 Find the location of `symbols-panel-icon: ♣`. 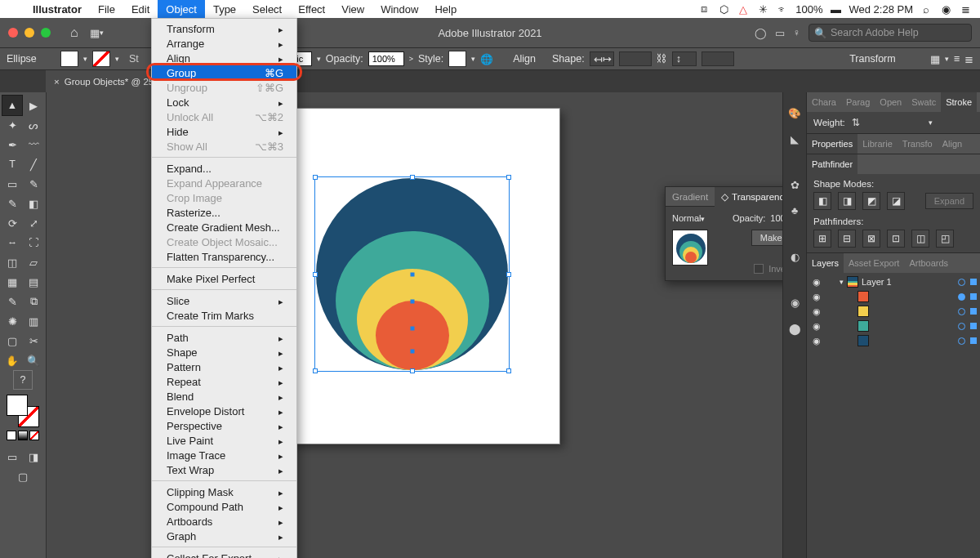

symbols-panel-icon: ♣ is located at coordinates (795, 211).